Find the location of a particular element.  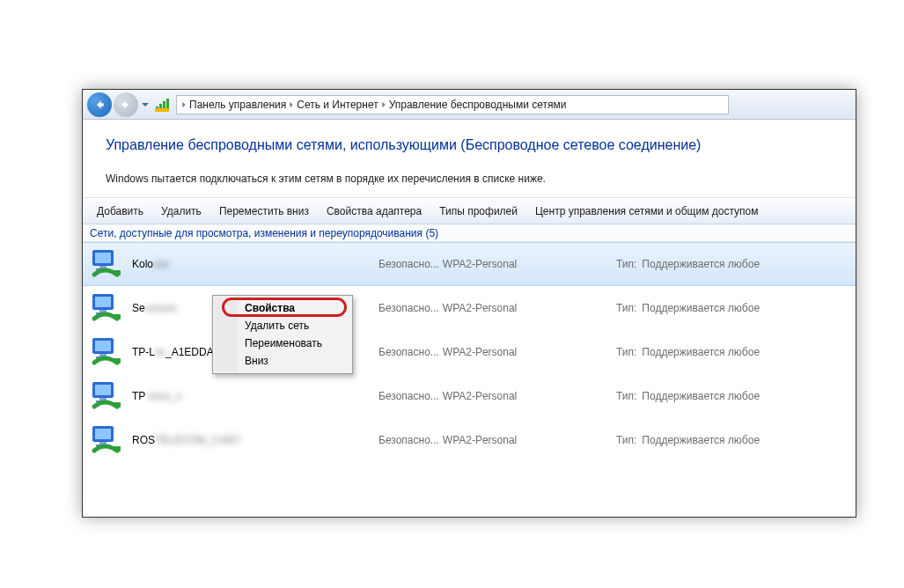

command-toolbar: Добавить Удалить Переместить вниз Свойст… is located at coordinates (469, 211).